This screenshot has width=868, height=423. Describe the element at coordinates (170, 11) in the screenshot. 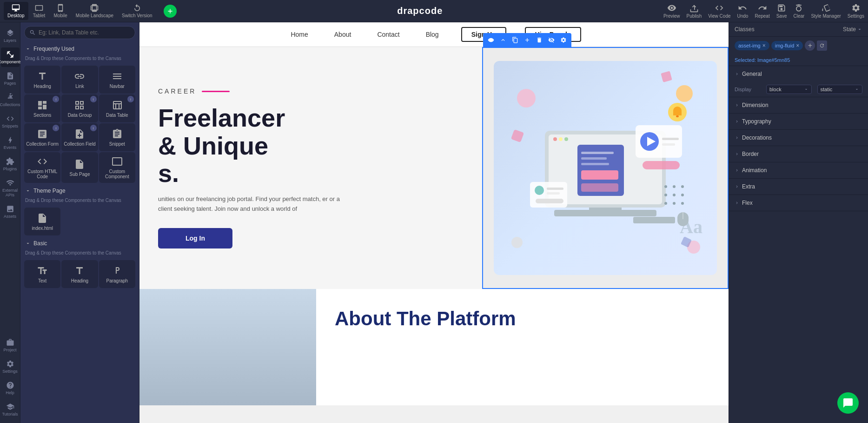

I see `add-component-button` at that location.